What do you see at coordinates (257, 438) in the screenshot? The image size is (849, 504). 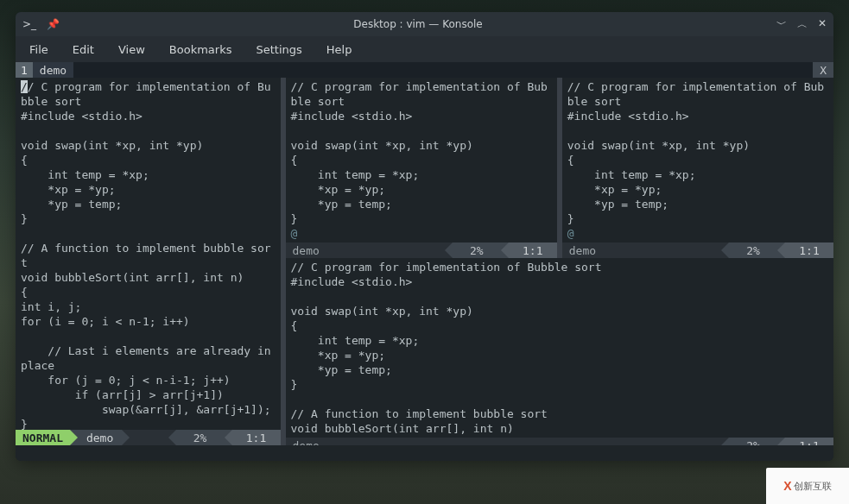 I see `status-pos: 1:1` at bounding box center [257, 438].